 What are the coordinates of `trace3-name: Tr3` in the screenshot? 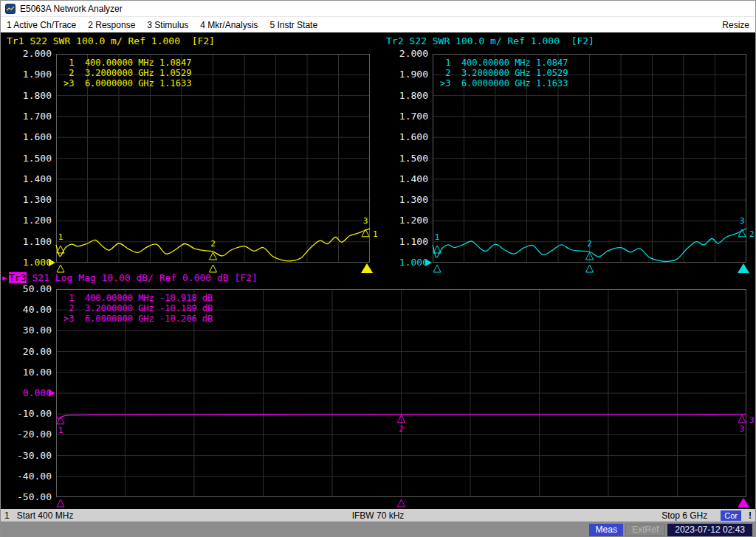 It's located at (18, 277).